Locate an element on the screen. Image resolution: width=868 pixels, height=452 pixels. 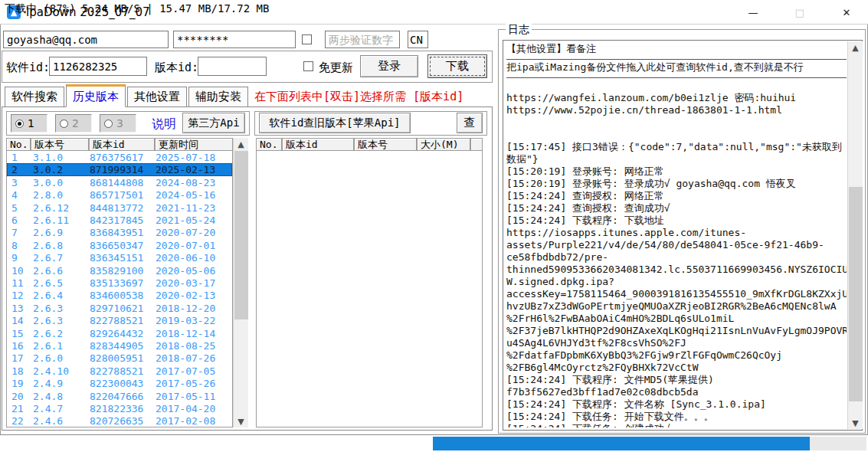
radio-api-1: 1 is located at coordinates (29, 123).